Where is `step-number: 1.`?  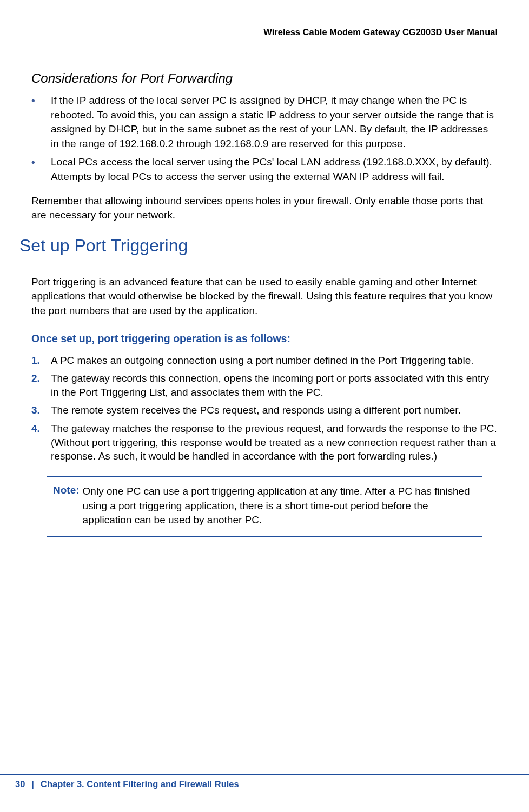
step-number: 1. is located at coordinates (41, 361).